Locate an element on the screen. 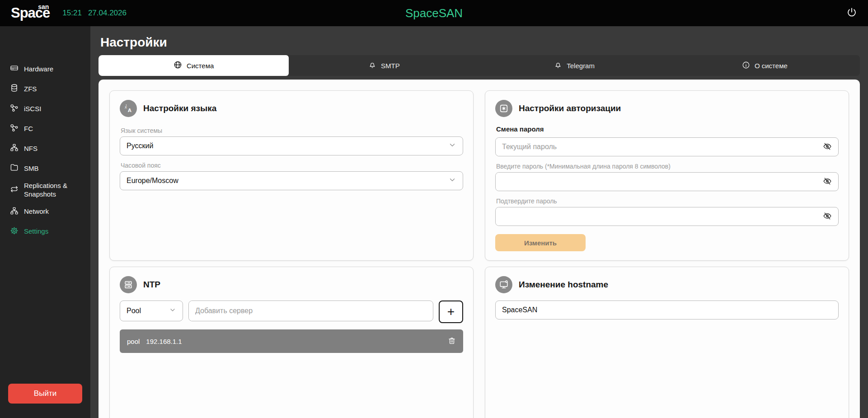 Image resolution: width=868 pixels, height=418 pixels. sidebar-item-label: iSCSI is located at coordinates (33, 109).